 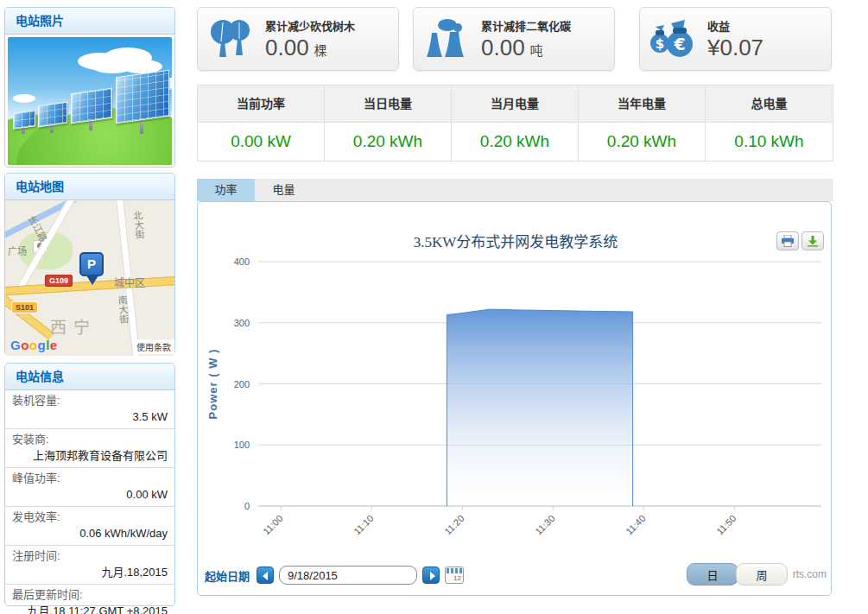 What do you see at coordinates (515, 104) in the screenshot?
I see `summary-table-header: 当前功率 当日电量 当月电量 当年电量 总电量` at bounding box center [515, 104].